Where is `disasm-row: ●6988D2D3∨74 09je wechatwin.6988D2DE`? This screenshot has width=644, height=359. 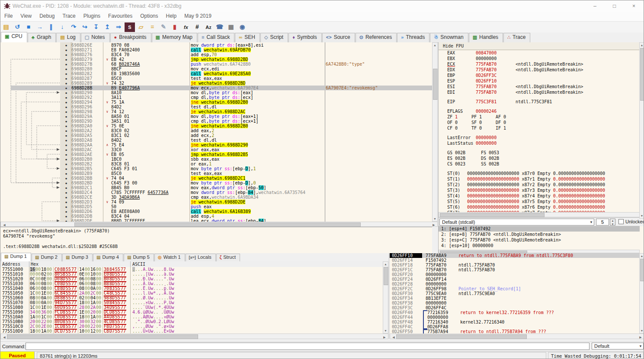
disasm-row: ●6988D2D3∨74 09je wechatwin.6988D2DE is located at coordinates (216, 202).